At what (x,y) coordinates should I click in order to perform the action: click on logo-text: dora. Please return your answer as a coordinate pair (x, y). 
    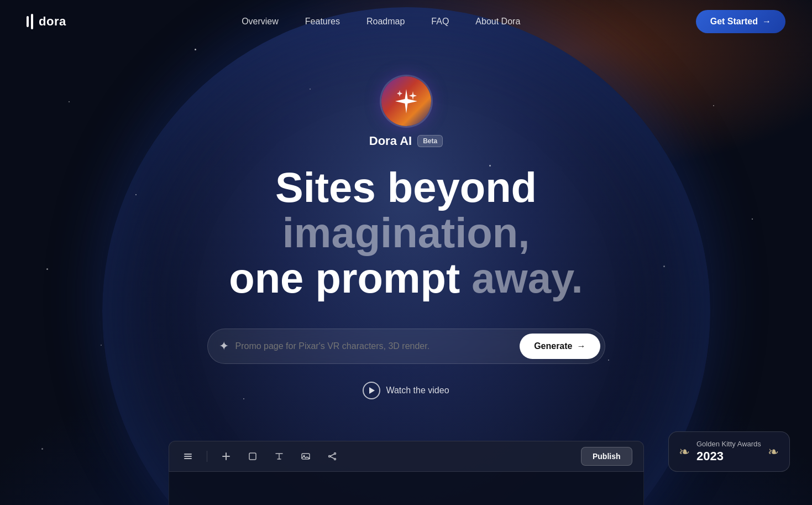
    Looking at the image, I should click on (53, 22).